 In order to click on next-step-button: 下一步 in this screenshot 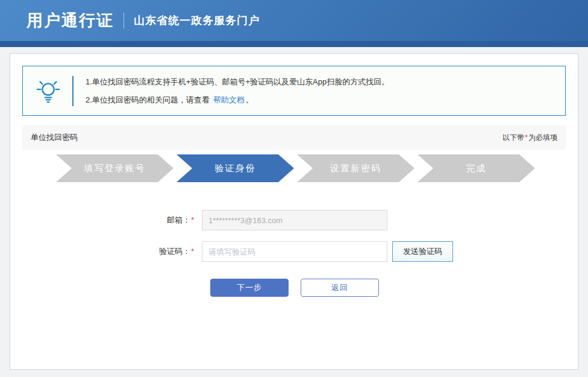, I will do `click(249, 288)`.